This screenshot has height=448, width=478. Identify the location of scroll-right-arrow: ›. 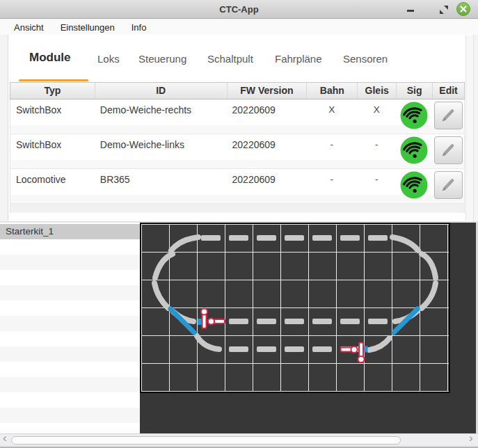
(471, 438).